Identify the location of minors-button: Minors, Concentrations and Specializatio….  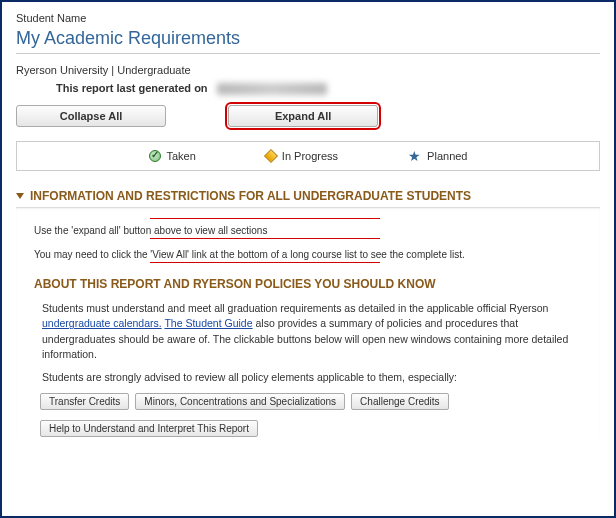
(240, 402).